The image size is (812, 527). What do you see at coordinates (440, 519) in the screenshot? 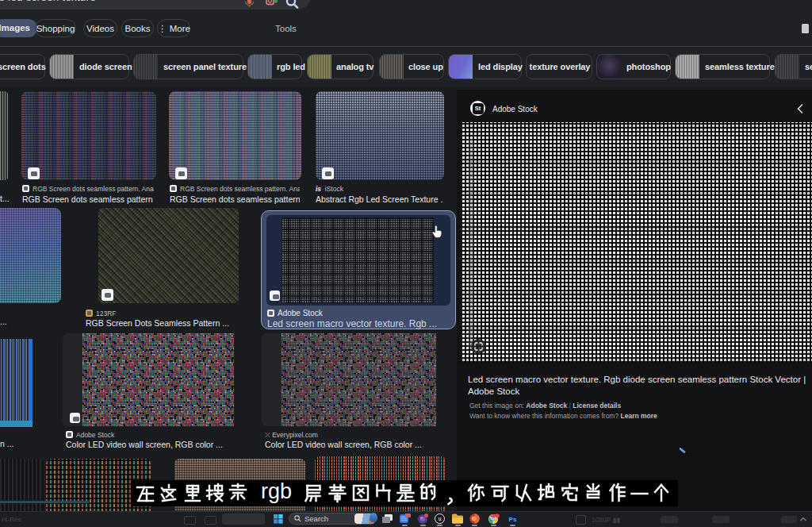
I see `svg-text: u` at bounding box center [440, 519].